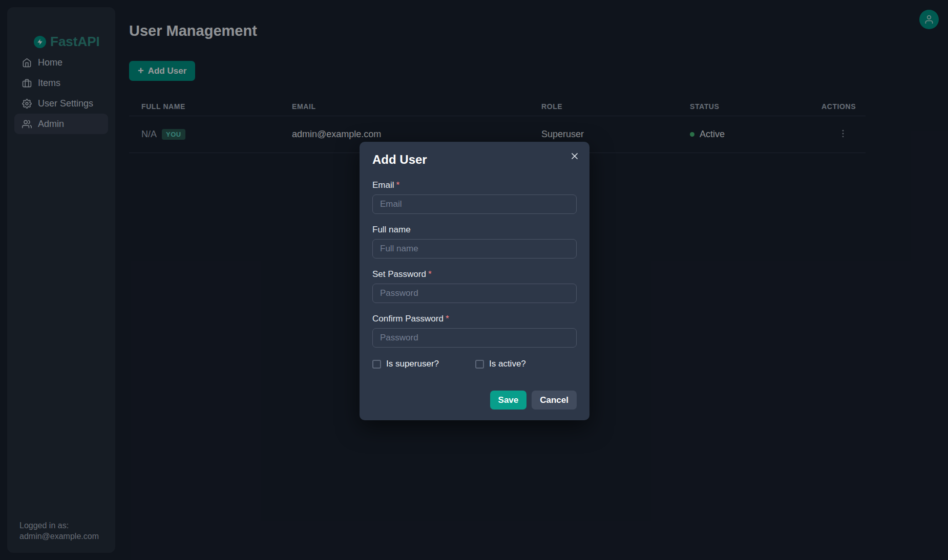 The image size is (948, 560). What do you see at coordinates (474, 338) in the screenshot?
I see `confirm-password-field` at bounding box center [474, 338].